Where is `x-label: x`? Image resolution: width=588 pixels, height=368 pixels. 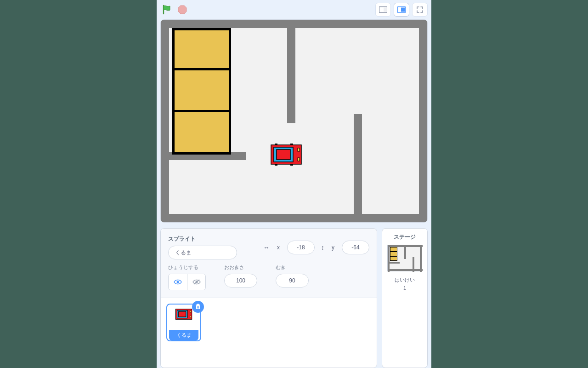
x-label: x is located at coordinates (278, 247).